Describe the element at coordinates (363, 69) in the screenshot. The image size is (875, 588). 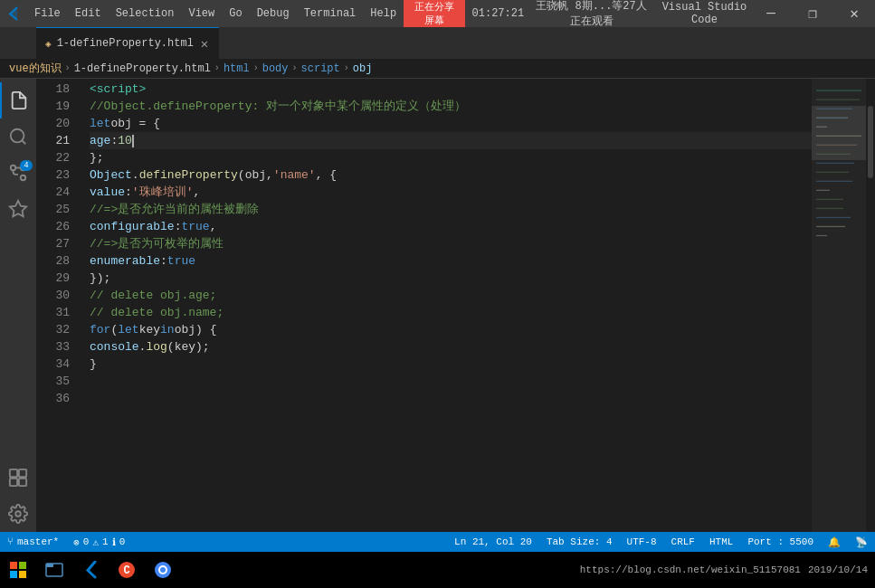
I see `breadcrumb-obj: obj` at that location.